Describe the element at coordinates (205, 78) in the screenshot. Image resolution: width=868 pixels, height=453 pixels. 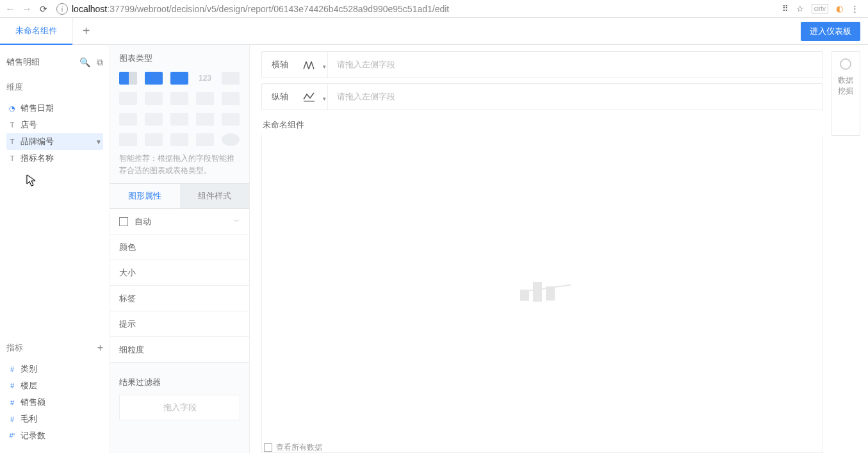
I see `chart-type-kpi: 123` at that location.